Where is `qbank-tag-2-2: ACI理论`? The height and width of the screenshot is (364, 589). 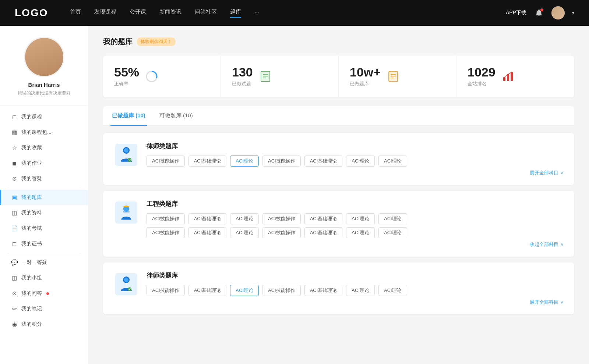
qbank-tag-2-2: ACI理论 is located at coordinates (244, 290).